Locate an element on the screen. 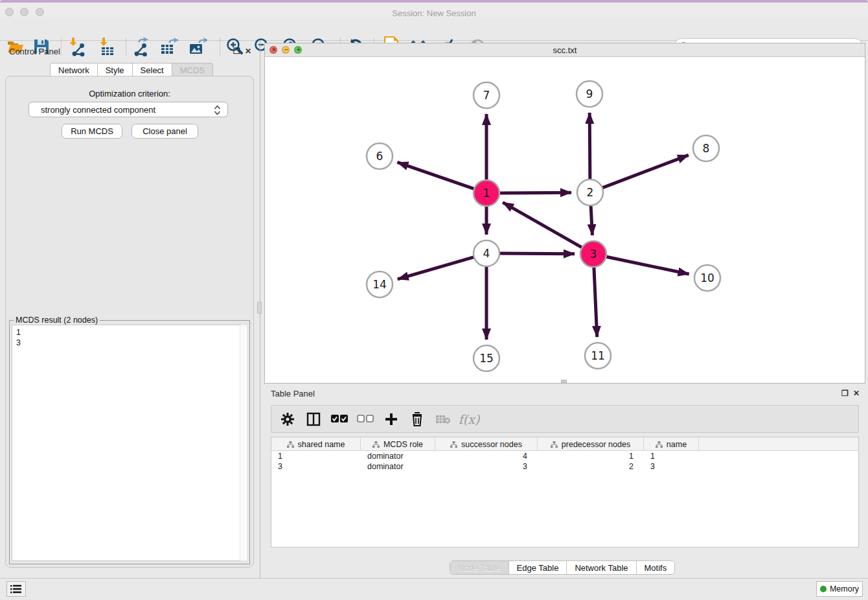  function-builder-icon: f(x) is located at coordinates (469, 419).